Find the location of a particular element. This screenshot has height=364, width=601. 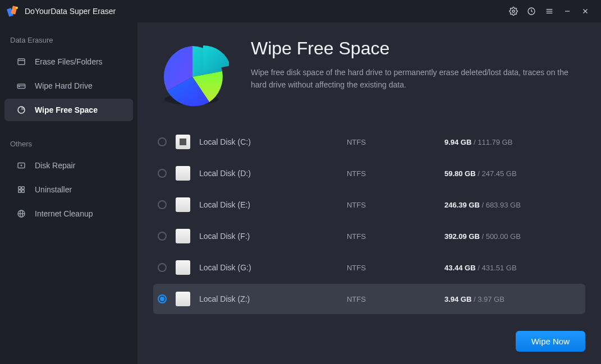

disk-name: Local Disk (Z:) is located at coordinates (268, 299).